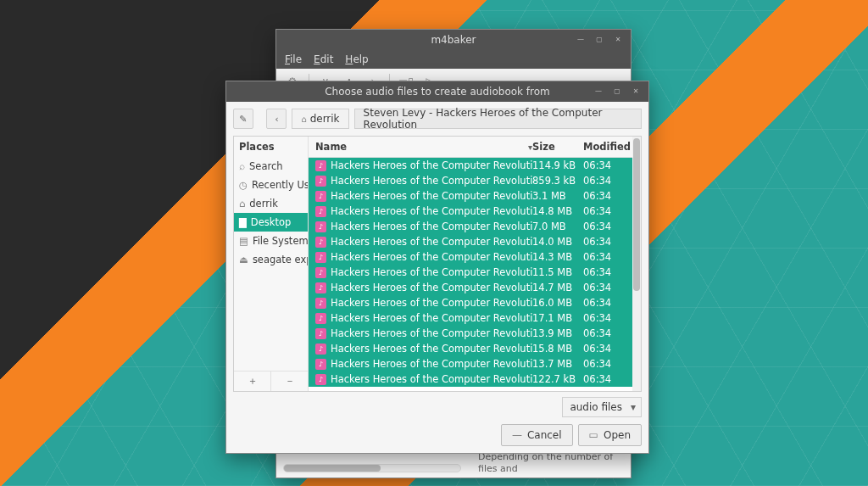 The height and width of the screenshot is (486, 868). I want to click on places-item-seagate-exp-: ⏏seagate exp…, so click(271, 260).